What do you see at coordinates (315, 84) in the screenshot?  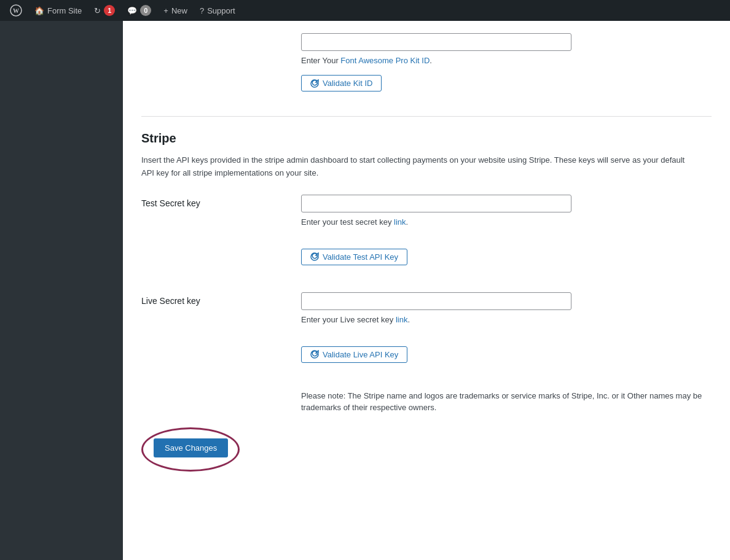 I see `refresh-icon` at bounding box center [315, 84].